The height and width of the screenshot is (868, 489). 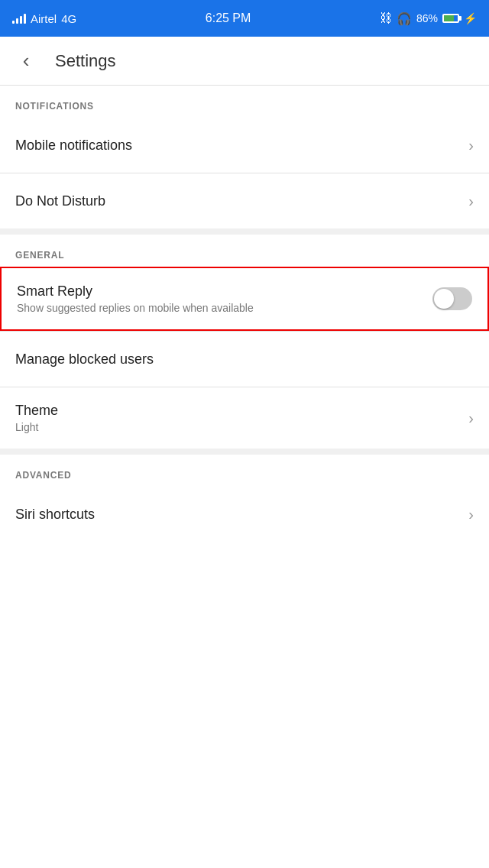 I want to click on network-label: 4G, so click(x=69, y=18).